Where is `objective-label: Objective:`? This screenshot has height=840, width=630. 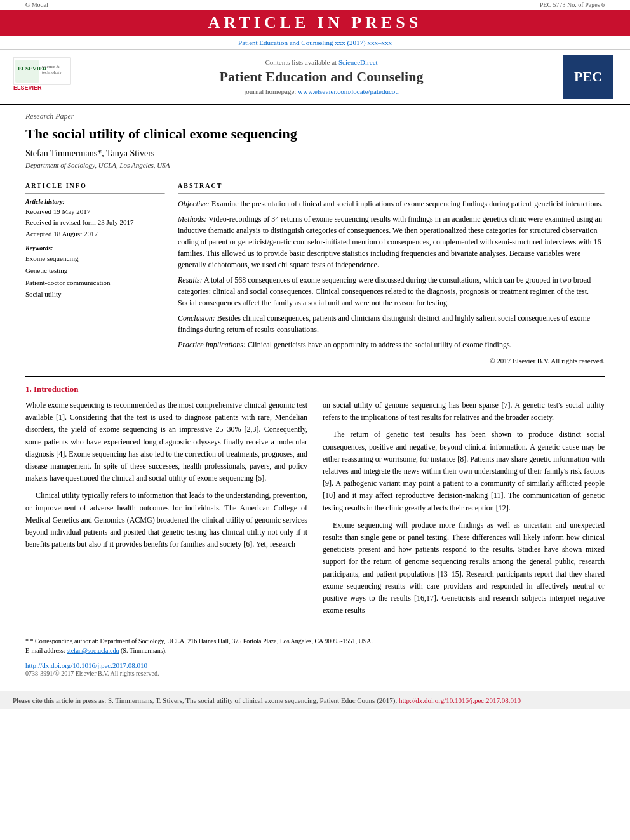 objective-label: Objective: is located at coordinates (194, 204).